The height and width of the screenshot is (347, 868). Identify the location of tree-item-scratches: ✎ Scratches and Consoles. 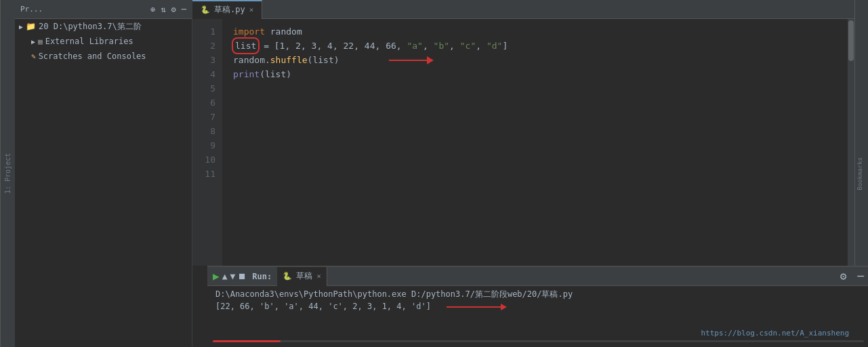
(103, 56).